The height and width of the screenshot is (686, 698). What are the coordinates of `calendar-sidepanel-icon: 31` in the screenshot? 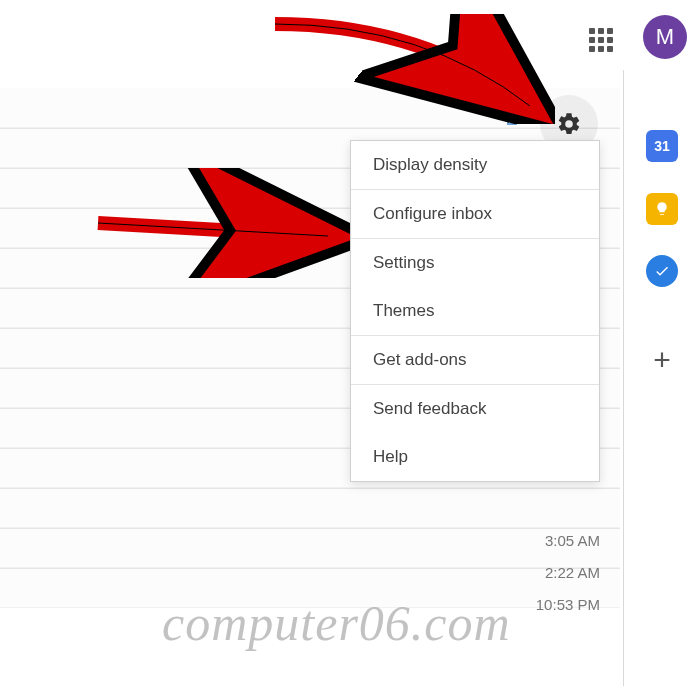 It's located at (662, 146).